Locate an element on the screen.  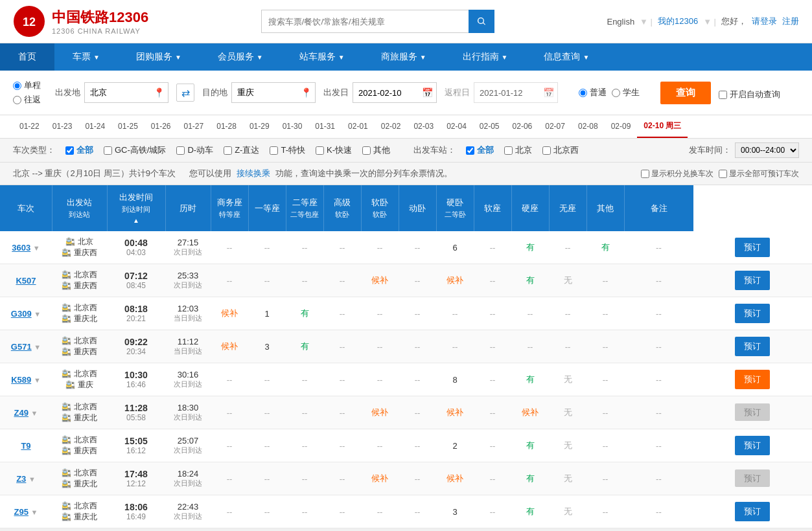
th-time: 出发时间到达时间 is located at coordinates (136, 209).